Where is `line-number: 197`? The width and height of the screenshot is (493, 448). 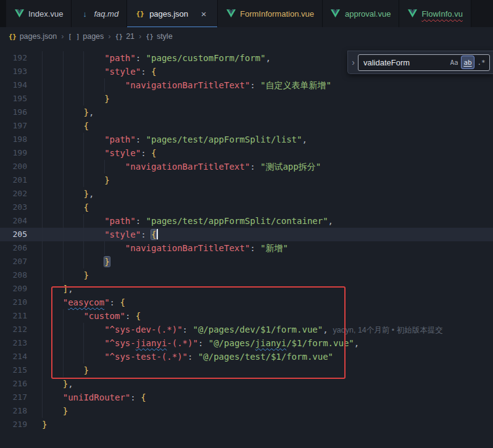
line-number: 197 is located at coordinates (14, 126).